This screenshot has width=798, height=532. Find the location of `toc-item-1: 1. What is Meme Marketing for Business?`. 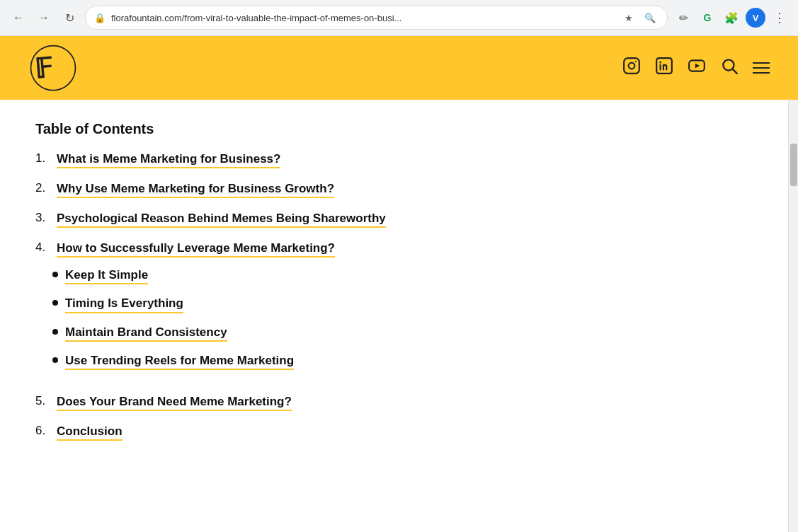

toc-item-1: 1. What is Meme Marketing for Business? is located at coordinates (394, 160).